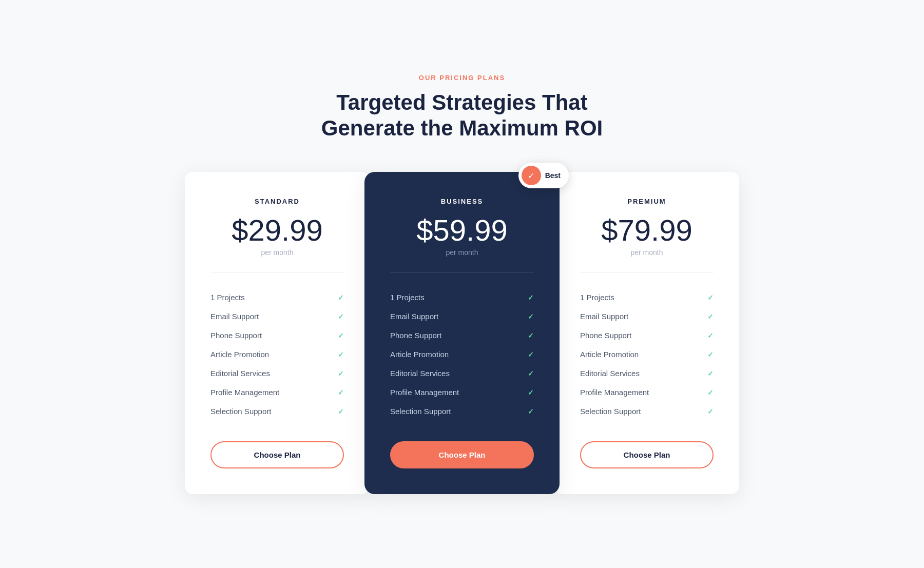 This screenshot has width=924, height=568. What do you see at coordinates (531, 175) in the screenshot?
I see `best-badge-icon: ✓` at bounding box center [531, 175].